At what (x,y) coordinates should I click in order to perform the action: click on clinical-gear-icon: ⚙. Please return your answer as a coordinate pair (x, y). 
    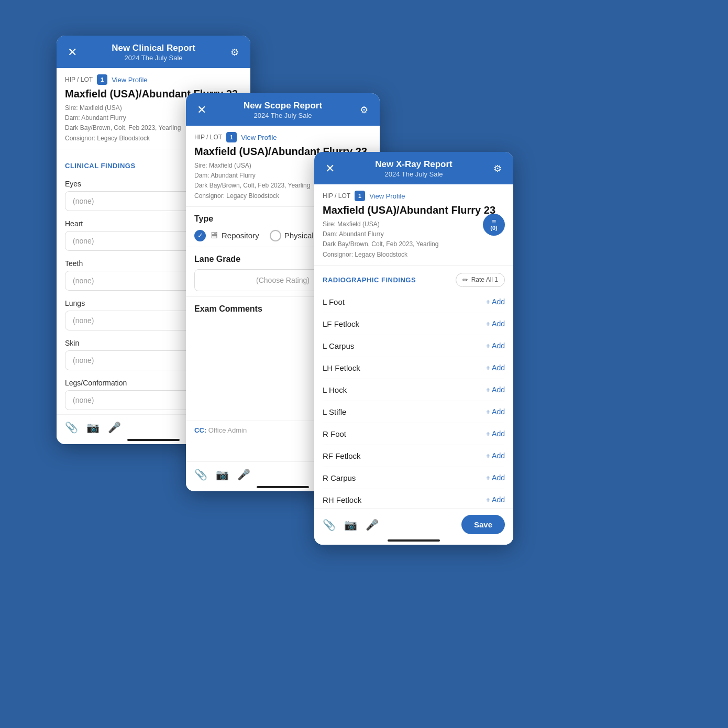
    Looking at the image, I should click on (235, 52).